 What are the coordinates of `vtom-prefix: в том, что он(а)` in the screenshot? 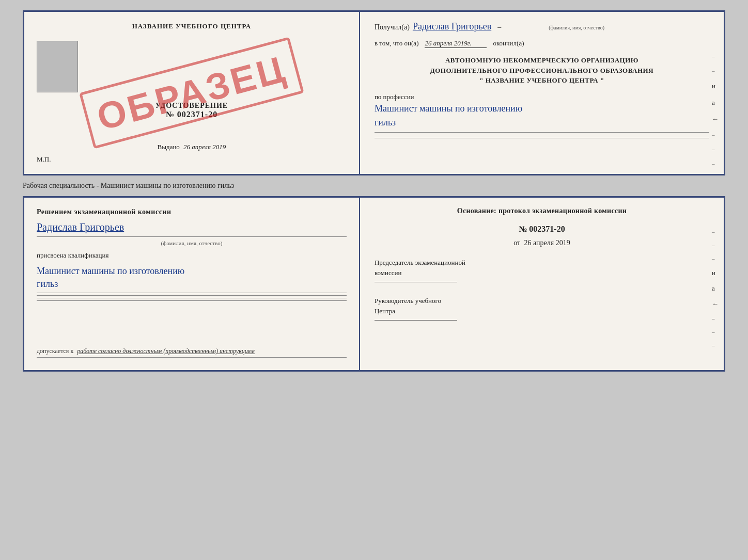 It's located at (397, 43).